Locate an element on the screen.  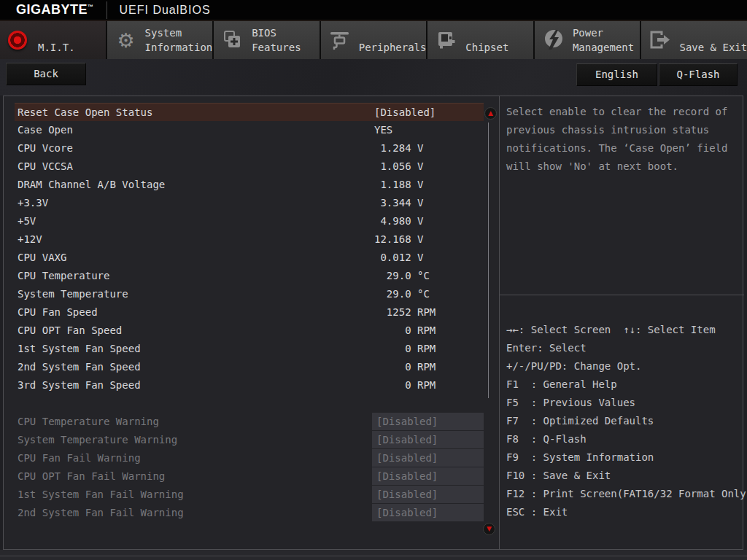
header-divider is located at coordinates (107, 10).